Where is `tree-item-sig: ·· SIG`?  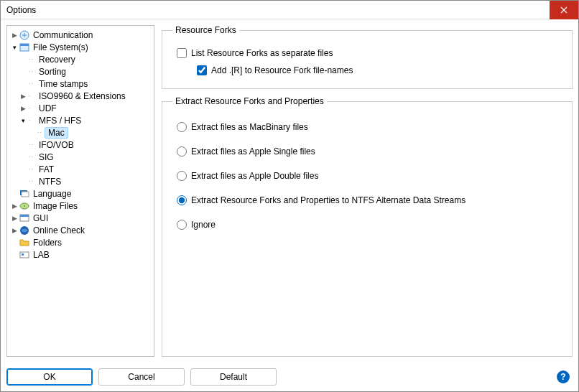
tree-item-sig: ·· SIG is located at coordinates (80, 157).